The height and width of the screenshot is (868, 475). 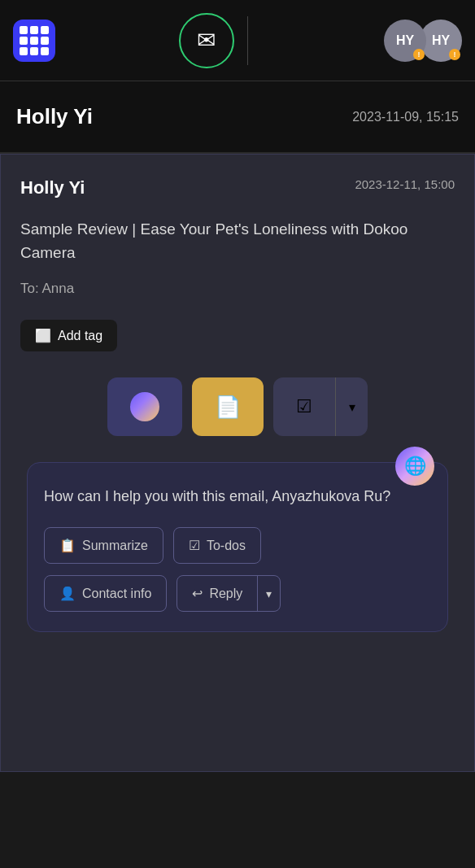 What do you see at coordinates (54, 117) in the screenshot?
I see `email-header-sender: Holly Yi` at bounding box center [54, 117].